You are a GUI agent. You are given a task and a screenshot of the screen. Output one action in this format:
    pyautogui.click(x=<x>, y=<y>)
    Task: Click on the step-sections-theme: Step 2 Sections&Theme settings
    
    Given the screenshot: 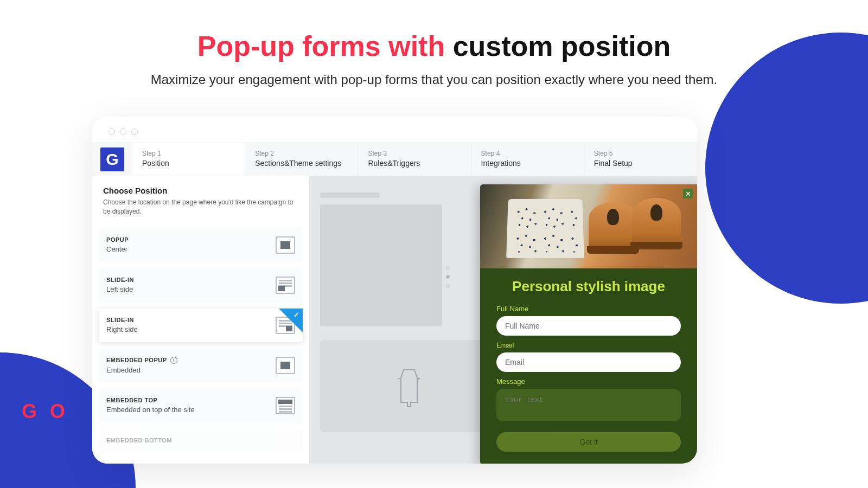 What is the action you would take?
    pyautogui.click(x=302, y=159)
    